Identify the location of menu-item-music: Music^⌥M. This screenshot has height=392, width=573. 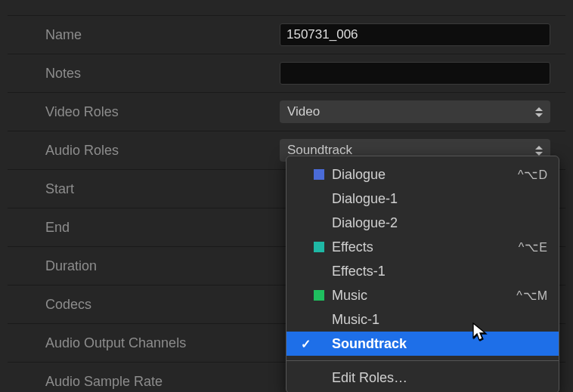
(423, 295).